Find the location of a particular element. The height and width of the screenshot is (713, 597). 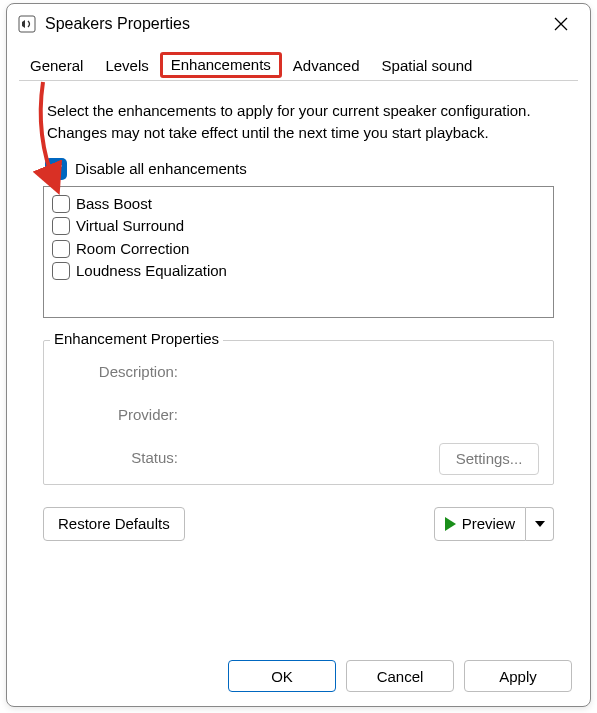

close-button is located at coordinates (561, 24).